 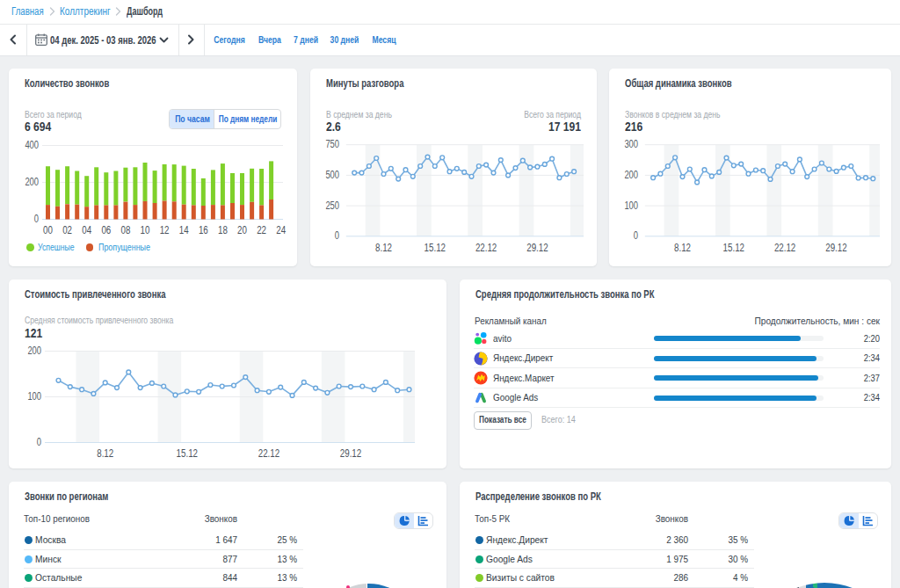 I want to click on svg-text: 400, so click(x=32, y=144).